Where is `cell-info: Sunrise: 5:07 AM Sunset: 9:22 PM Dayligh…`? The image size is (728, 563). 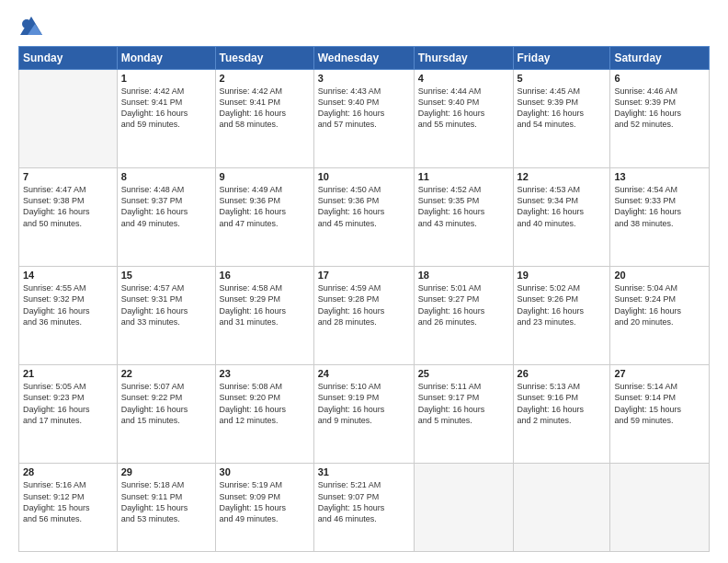
cell-info: Sunrise: 5:07 AM Sunset: 9:22 PM Dayligh… is located at coordinates (166, 403).